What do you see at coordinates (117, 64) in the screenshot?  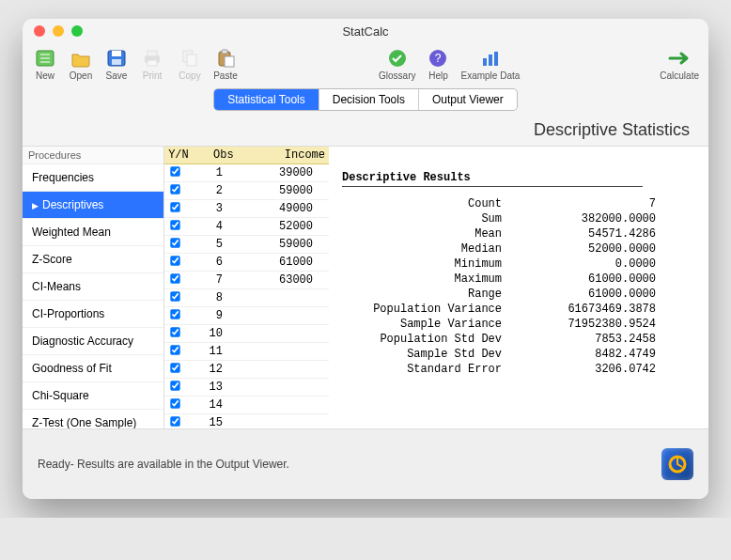 I see `save-button: Save` at bounding box center [117, 64].